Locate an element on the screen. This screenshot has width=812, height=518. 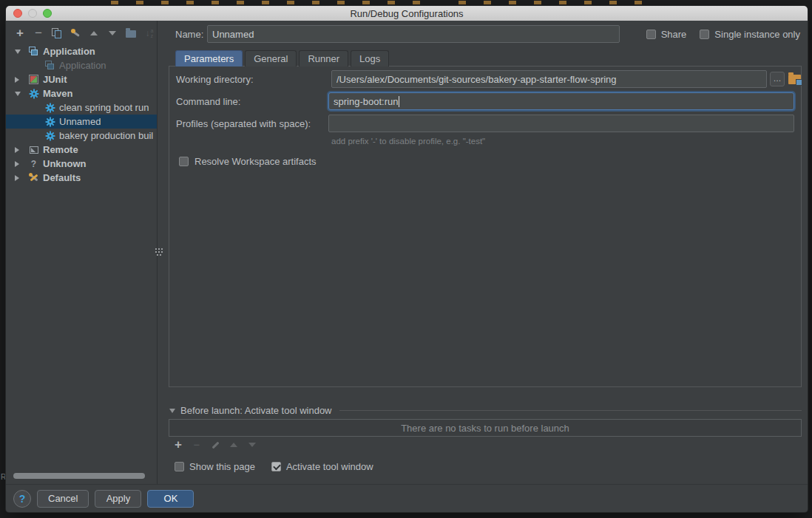
name-label: Name: is located at coordinates (191, 34).